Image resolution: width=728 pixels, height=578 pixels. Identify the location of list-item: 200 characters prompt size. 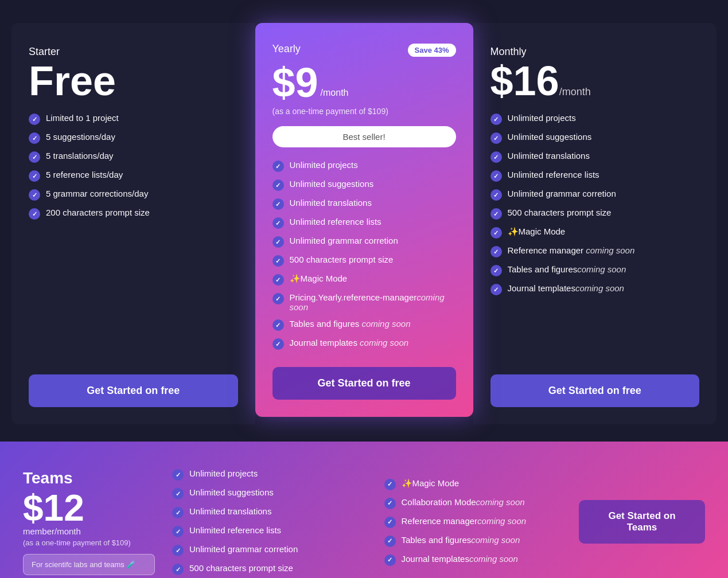
(133, 213).